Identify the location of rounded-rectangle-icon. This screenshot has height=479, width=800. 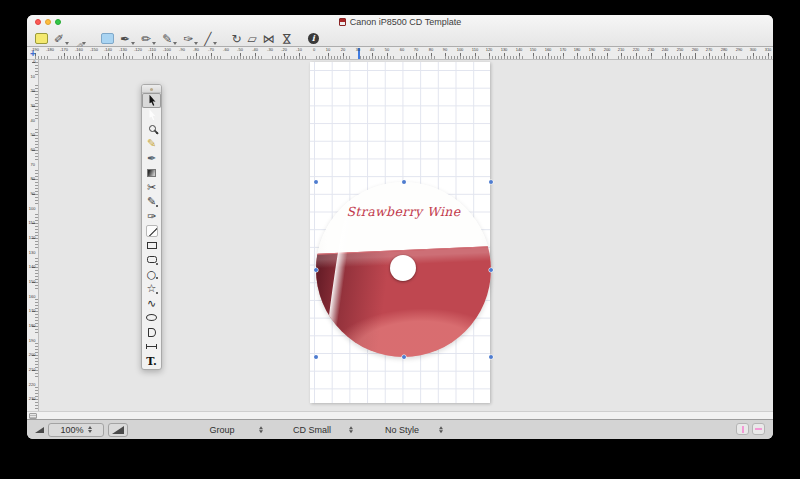
(152, 260).